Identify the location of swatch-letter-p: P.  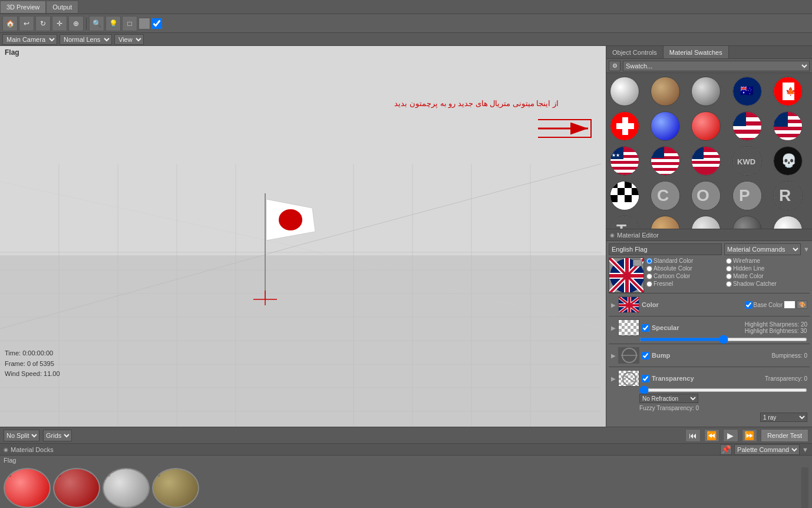
(747, 196).